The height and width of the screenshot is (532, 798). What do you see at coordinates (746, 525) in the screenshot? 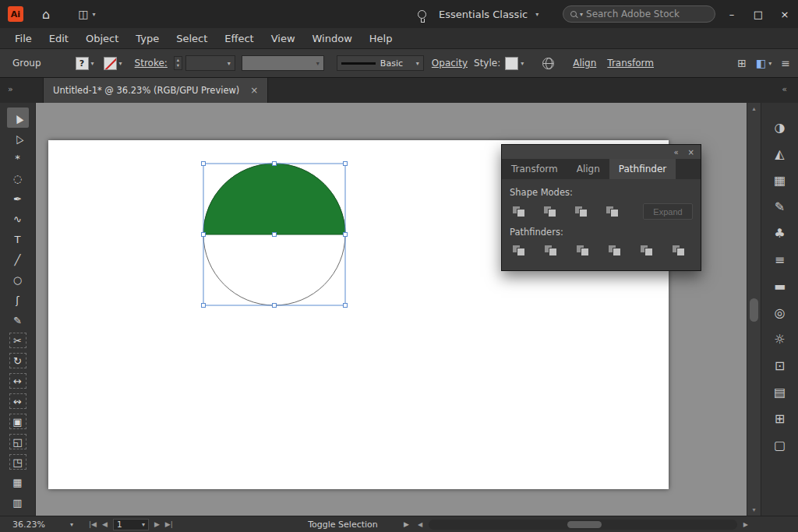
I see `scroll-right-icon: ▶` at bounding box center [746, 525].